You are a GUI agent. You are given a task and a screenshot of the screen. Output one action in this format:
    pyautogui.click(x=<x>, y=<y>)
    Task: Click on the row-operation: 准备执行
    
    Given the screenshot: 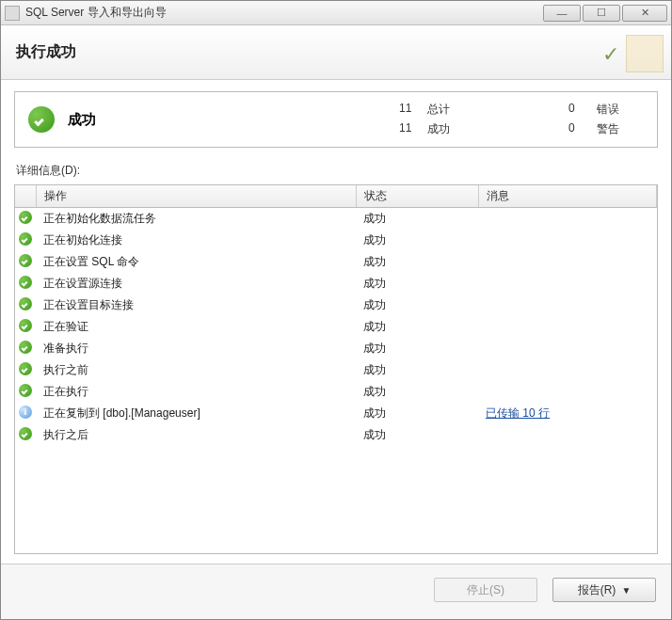 What is the action you would take?
    pyautogui.click(x=196, y=348)
    